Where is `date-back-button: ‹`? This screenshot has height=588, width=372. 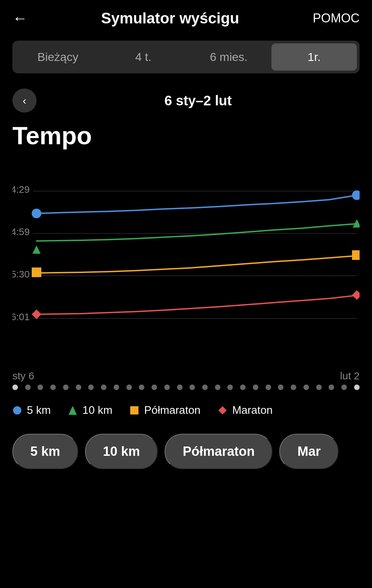
date-back-button: ‹ is located at coordinates (24, 101).